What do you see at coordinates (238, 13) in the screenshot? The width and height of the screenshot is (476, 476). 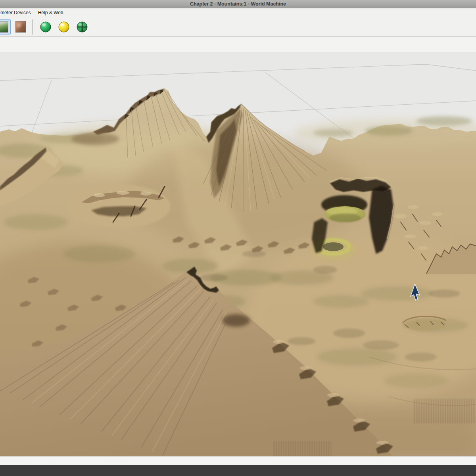 I see `menubar: meter Devices Help & Web` at bounding box center [238, 13].